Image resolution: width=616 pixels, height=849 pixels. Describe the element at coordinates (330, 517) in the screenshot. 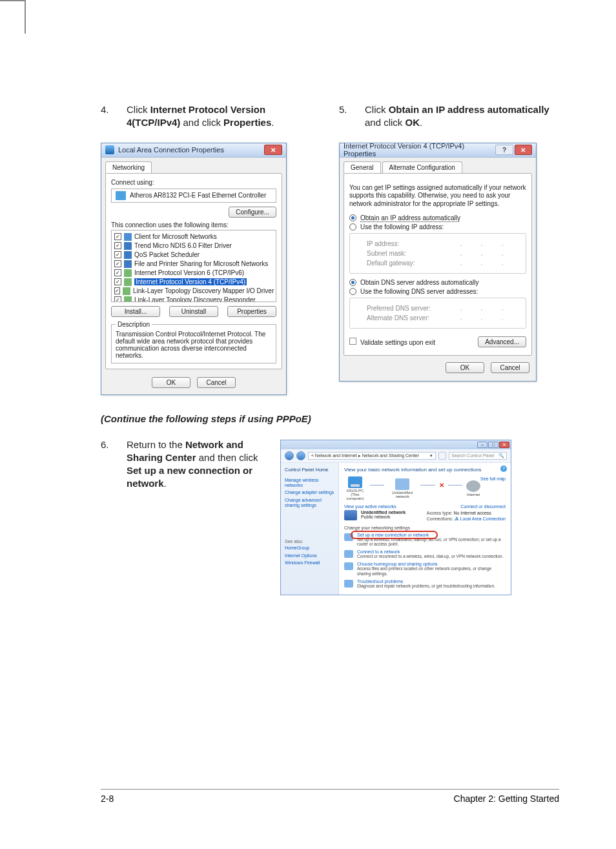

I see `step-6-row: 6. Return to the Network and Sharing Cen…` at that location.